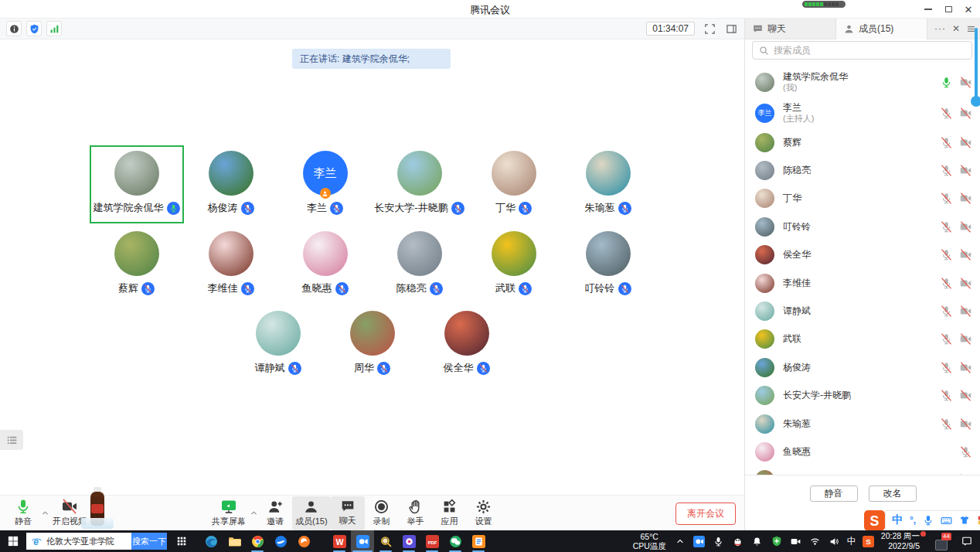  I want to click on toolbar-raise-hand-icon: 举手, so click(416, 513).